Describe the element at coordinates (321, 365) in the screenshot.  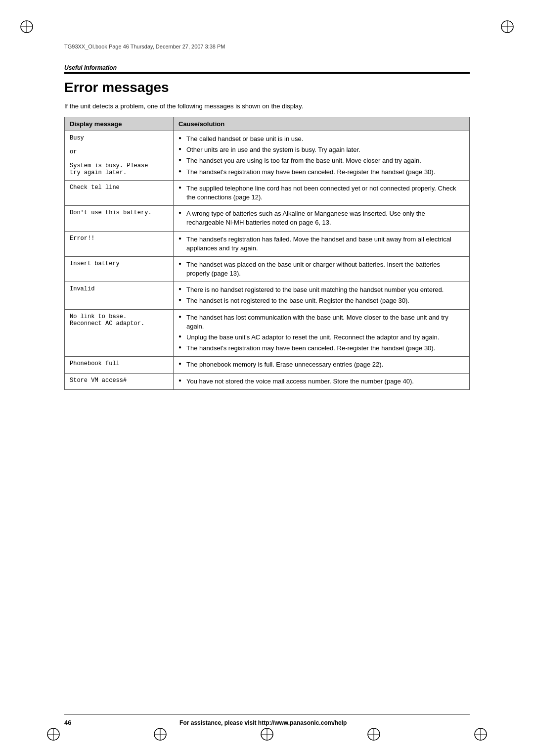
I see `cause-item: The phonebook memory is full. Erase unne…` at that location.